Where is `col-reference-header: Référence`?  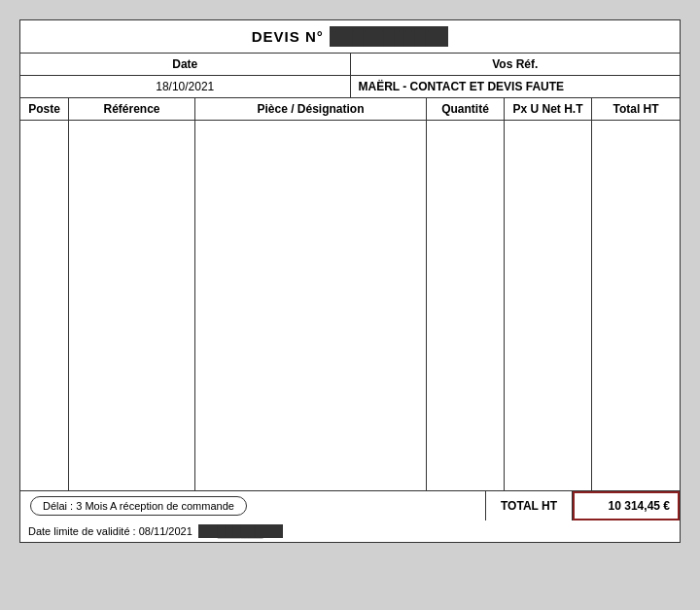
col-reference-header: Référence is located at coordinates (132, 109).